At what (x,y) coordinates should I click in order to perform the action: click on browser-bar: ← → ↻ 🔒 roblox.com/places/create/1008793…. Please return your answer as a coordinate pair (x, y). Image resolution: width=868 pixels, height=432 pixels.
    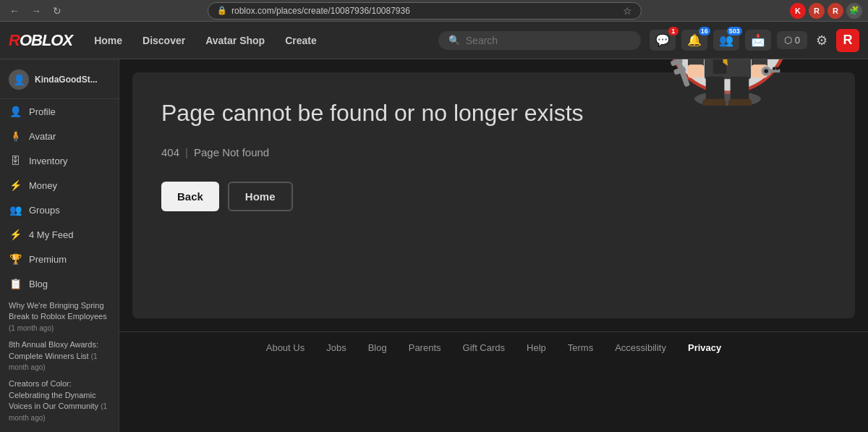
    Looking at the image, I should click on (434, 11).